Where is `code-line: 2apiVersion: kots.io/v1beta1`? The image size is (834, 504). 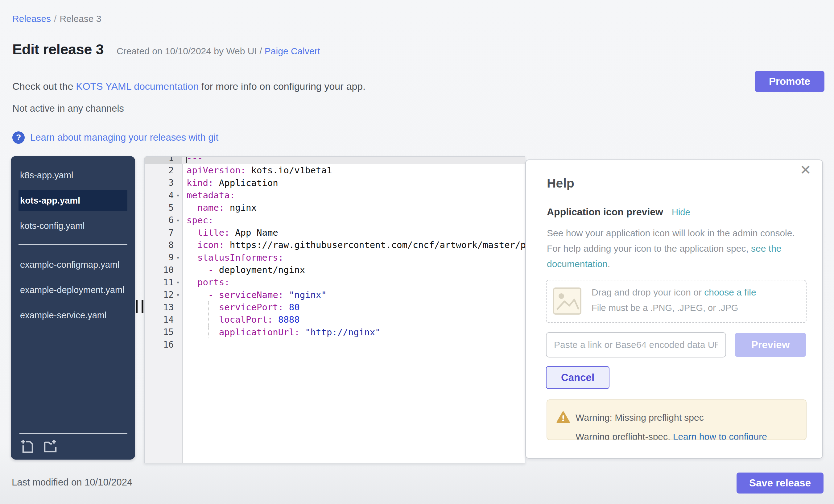 code-line: 2apiVersion: kots.io/v1beta1 is located at coordinates (334, 170).